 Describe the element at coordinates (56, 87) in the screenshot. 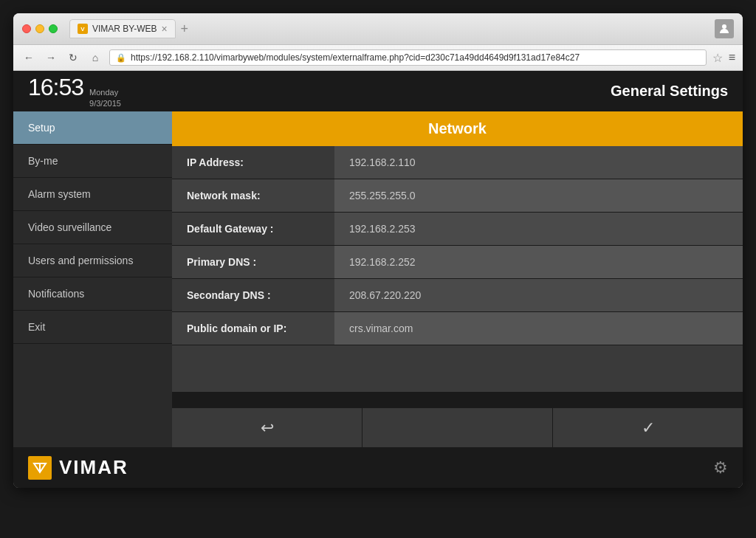

I see `time-display: 16:53` at that location.